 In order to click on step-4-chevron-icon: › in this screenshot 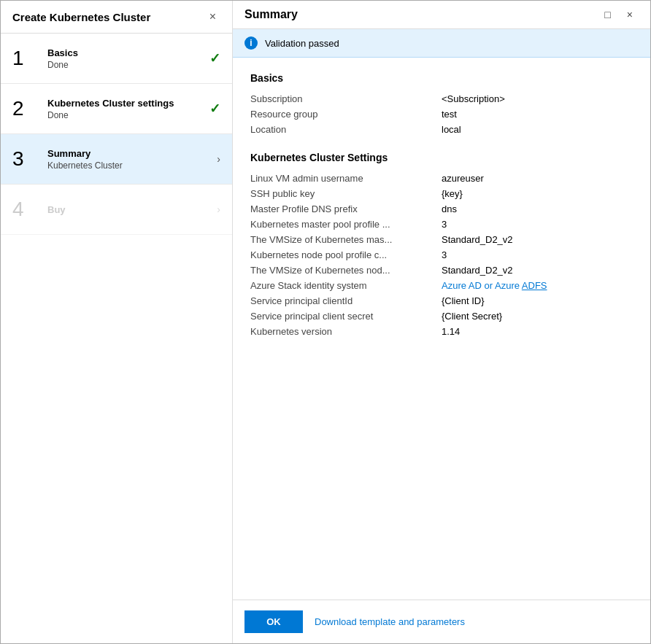, I will do `click(219, 209)`.